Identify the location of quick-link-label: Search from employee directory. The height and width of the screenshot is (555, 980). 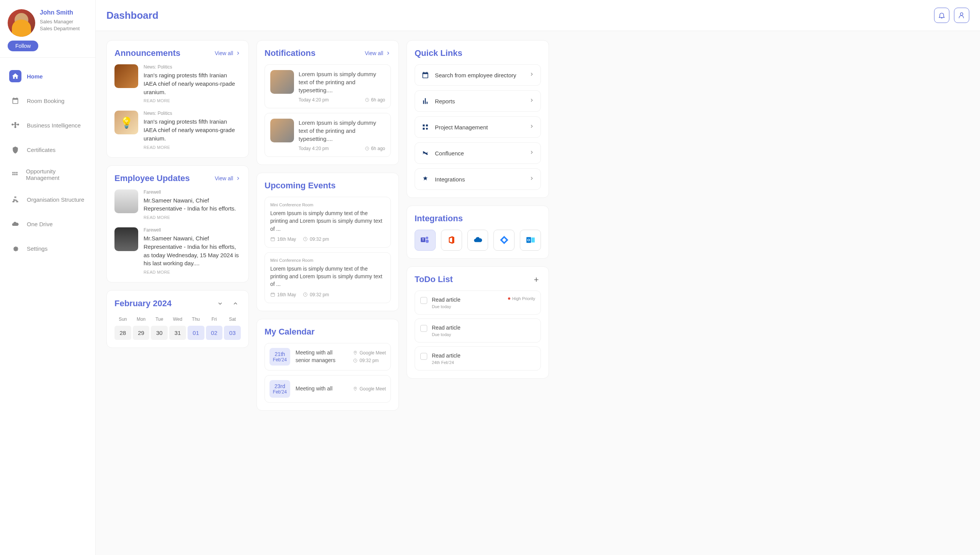
(479, 75).